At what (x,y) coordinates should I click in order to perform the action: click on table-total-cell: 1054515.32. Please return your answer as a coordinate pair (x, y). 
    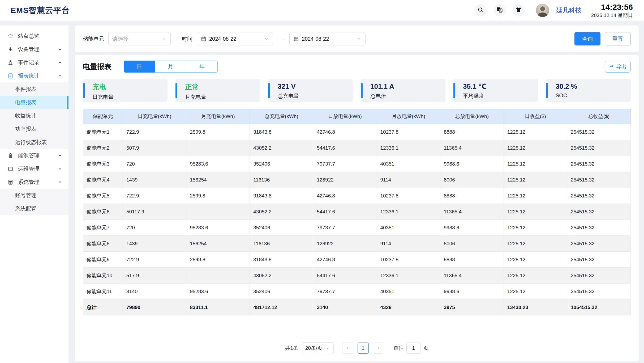
    Looking at the image, I should click on (599, 307).